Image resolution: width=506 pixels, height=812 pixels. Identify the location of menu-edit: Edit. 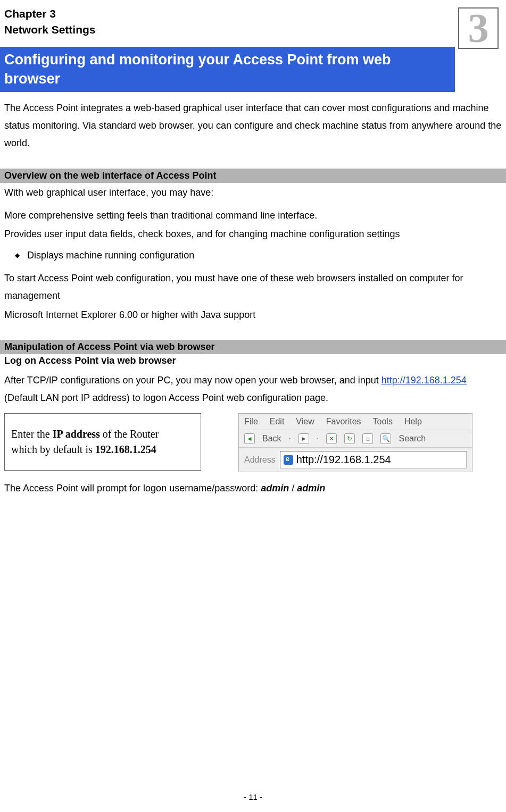
(277, 422).